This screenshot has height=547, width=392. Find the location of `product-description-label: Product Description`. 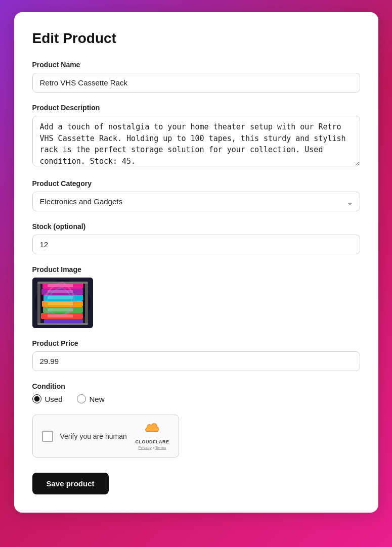

product-description-label: Product Description is located at coordinates (196, 108).